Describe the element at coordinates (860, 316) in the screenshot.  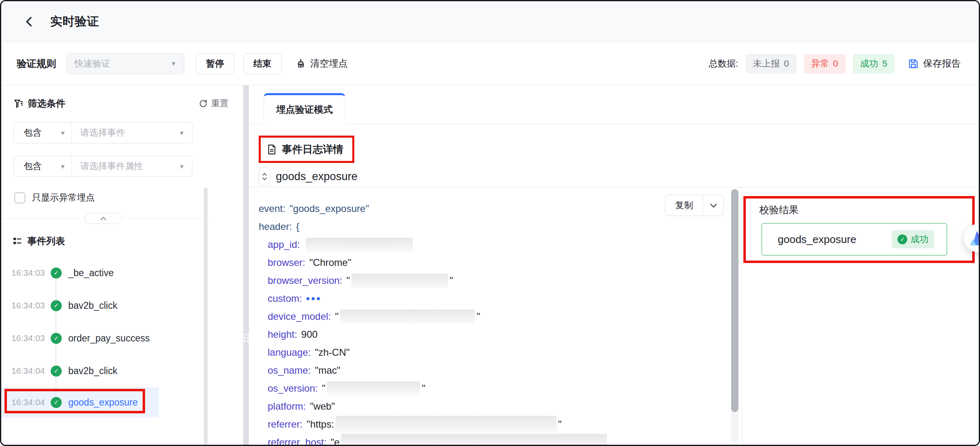
I see `validation-result-panel: 校验结果 goods_exposure ✓ 成功` at that location.